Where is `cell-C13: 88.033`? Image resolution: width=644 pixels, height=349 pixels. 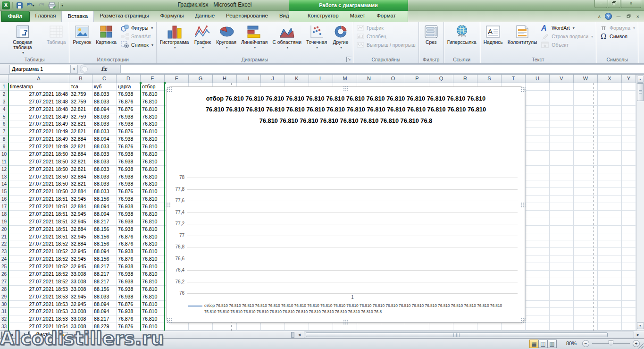 cell-C13: 88.033 is located at coordinates (105, 177).